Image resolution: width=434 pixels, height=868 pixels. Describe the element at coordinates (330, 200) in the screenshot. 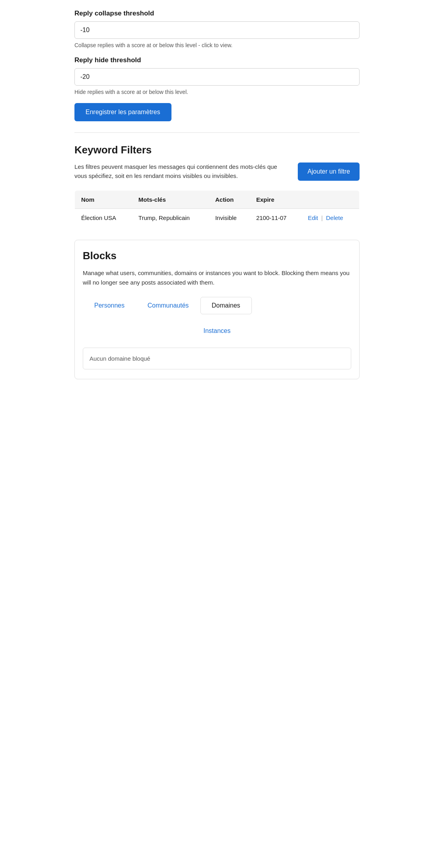

I see `col-header-actions-empty` at that location.